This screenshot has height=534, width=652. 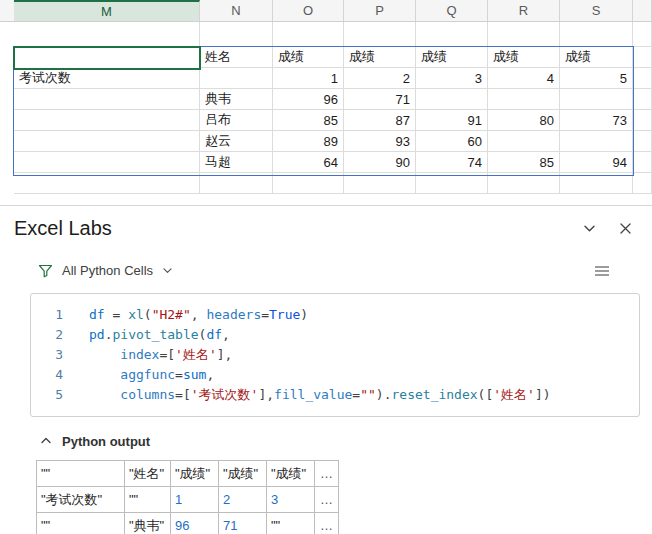 I want to click on cell: 73, so click(x=596, y=120).